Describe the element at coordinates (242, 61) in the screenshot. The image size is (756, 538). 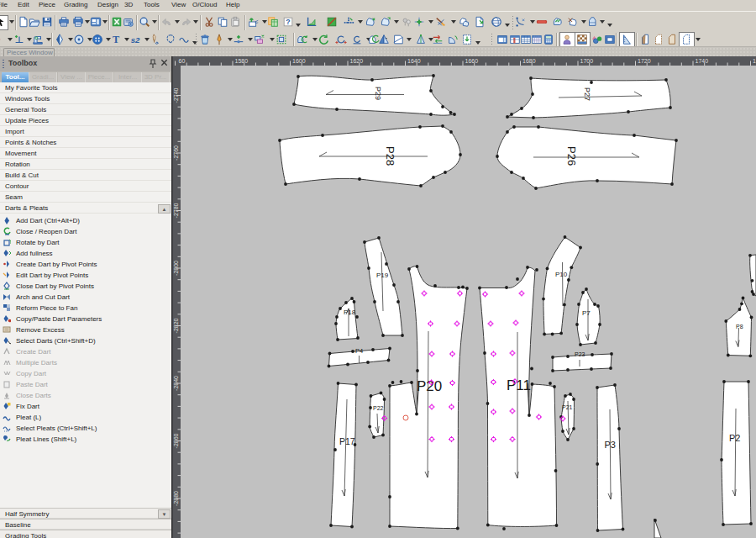
I see `svg-text: 1580` at that location.